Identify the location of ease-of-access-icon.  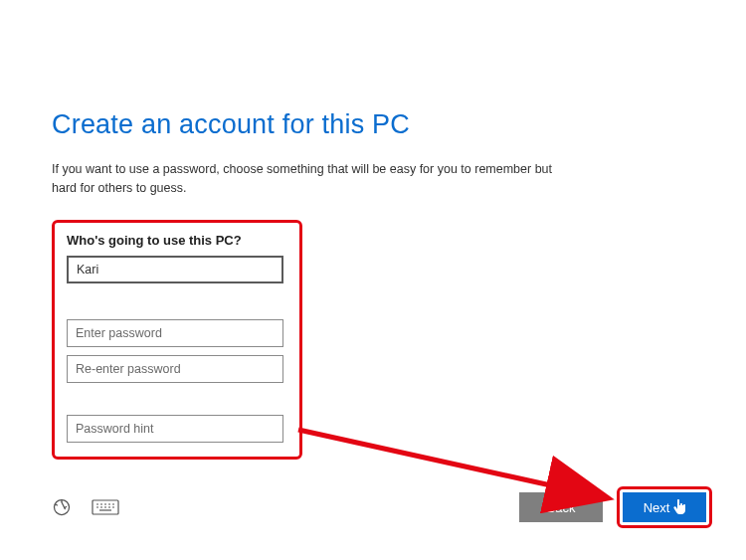
(62, 507).